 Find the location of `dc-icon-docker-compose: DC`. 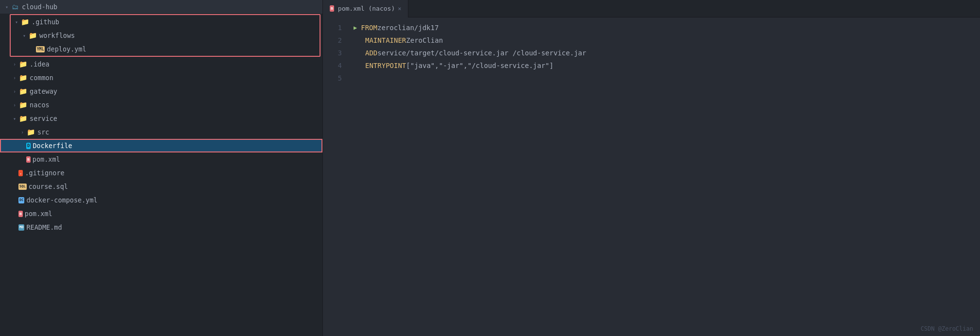

dc-icon-docker-compose: DC is located at coordinates (21, 200).